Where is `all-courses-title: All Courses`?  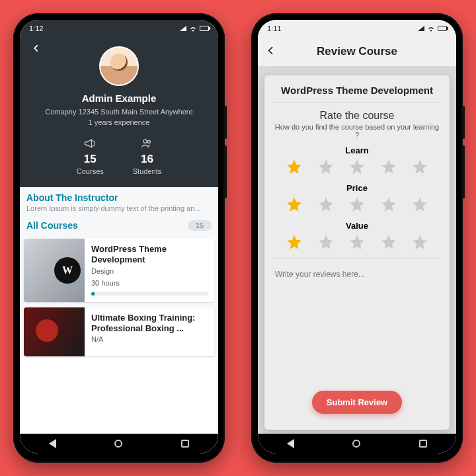
all-courses-title: All Courses is located at coordinates (52, 225).